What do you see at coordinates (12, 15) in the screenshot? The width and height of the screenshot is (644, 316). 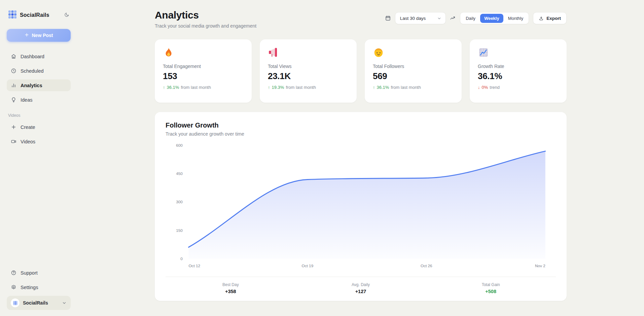 I see `brand-logo-icon` at bounding box center [12, 15].